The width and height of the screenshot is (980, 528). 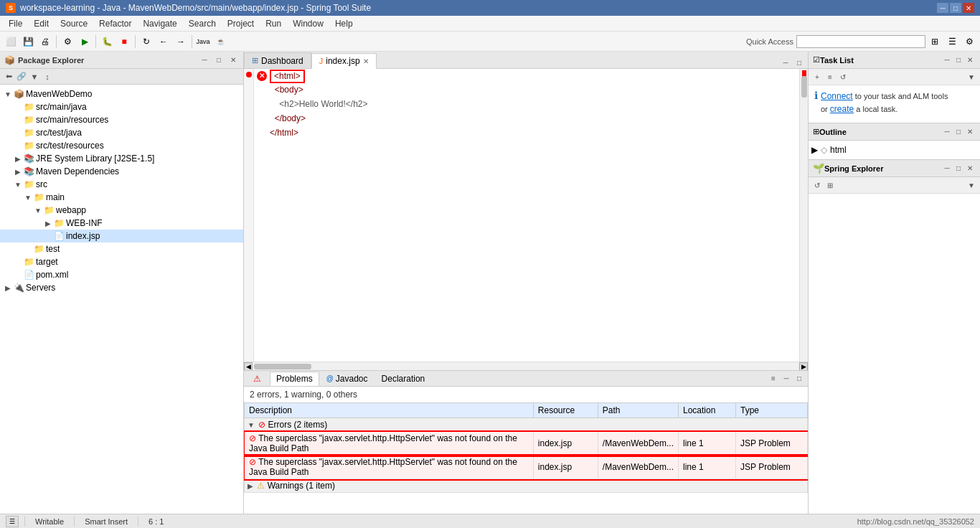 What do you see at coordinates (971, 185) in the screenshot?
I see `spring-menu-btn: ▼` at bounding box center [971, 185].